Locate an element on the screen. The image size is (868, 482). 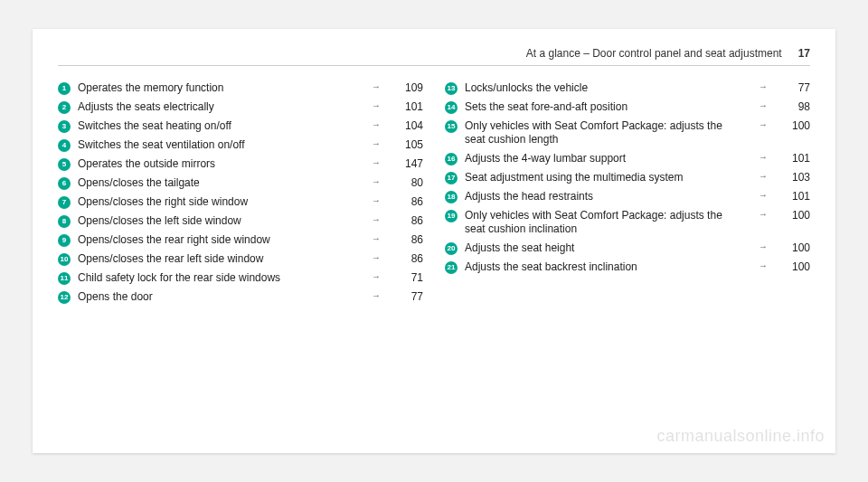
page-reference: 105 is located at coordinates (405, 145).